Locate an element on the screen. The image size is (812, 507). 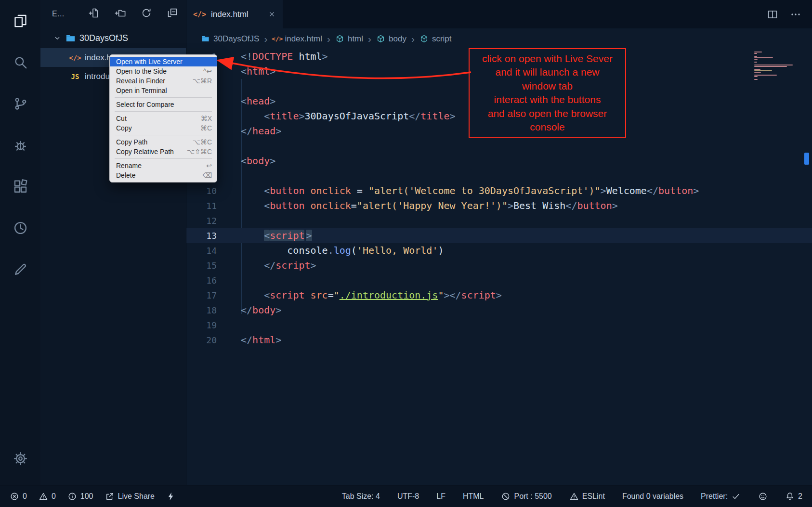
activity-search is located at coordinates (20, 62).